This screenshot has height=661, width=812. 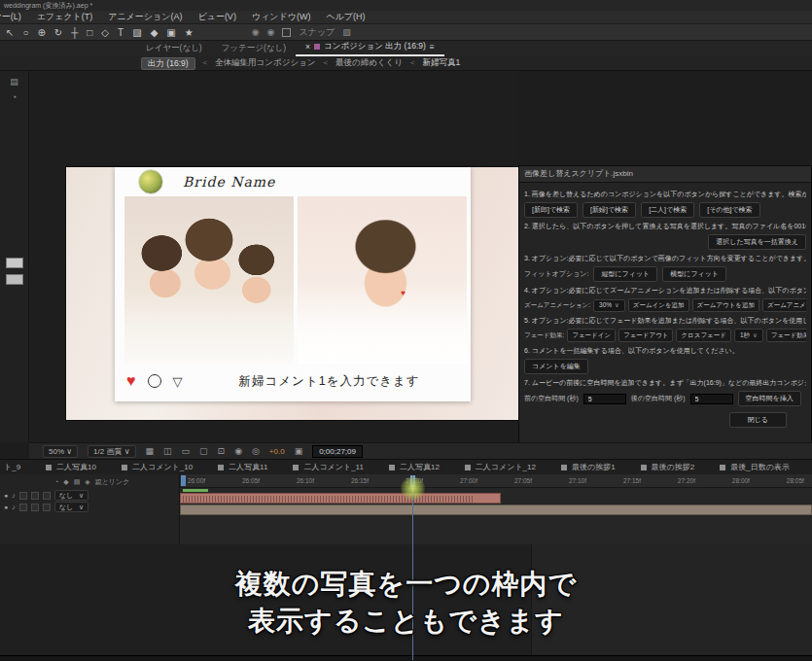 What do you see at coordinates (712, 399) in the screenshot?
I see `blank-after-input` at bounding box center [712, 399].